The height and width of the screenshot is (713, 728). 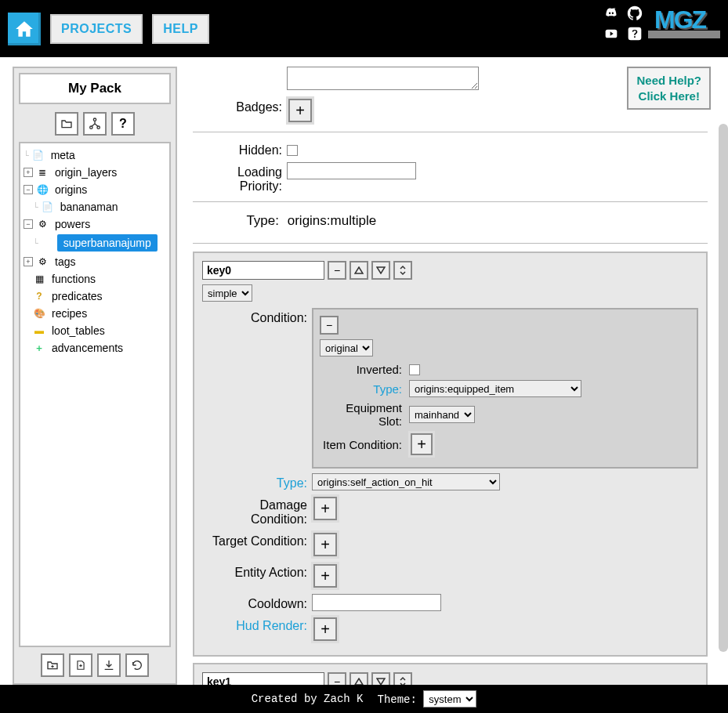 I want to click on gear-icon: ⚙, so click(x=42, y=224).